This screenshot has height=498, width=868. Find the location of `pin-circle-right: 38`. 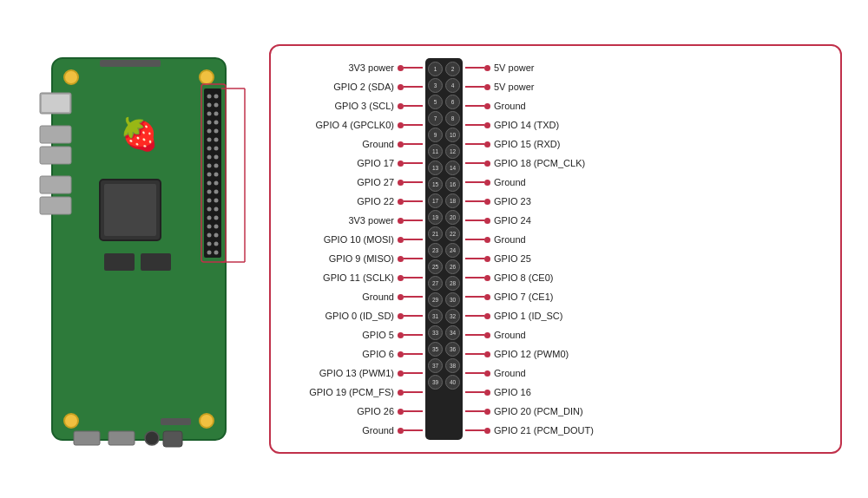

pin-circle-right: 38 is located at coordinates (453, 366).